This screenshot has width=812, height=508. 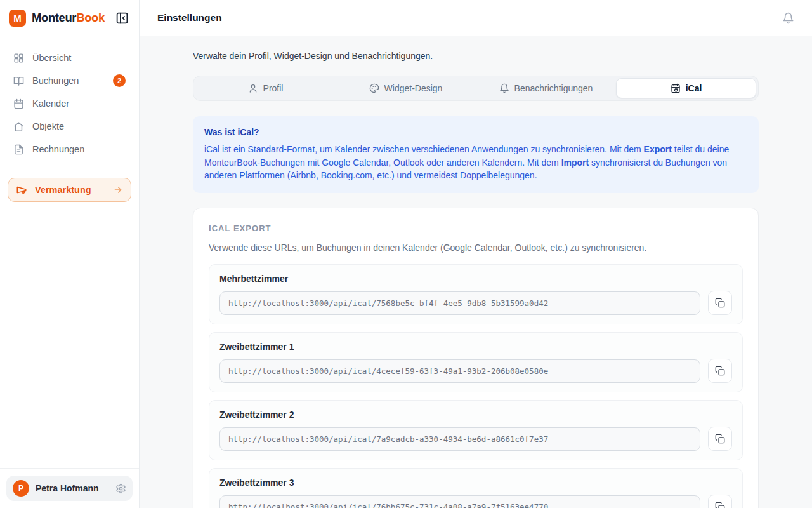 What do you see at coordinates (476, 483) in the screenshot?
I see `room-name: Zweibettzimmer 3` at bounding box center [476, 483].